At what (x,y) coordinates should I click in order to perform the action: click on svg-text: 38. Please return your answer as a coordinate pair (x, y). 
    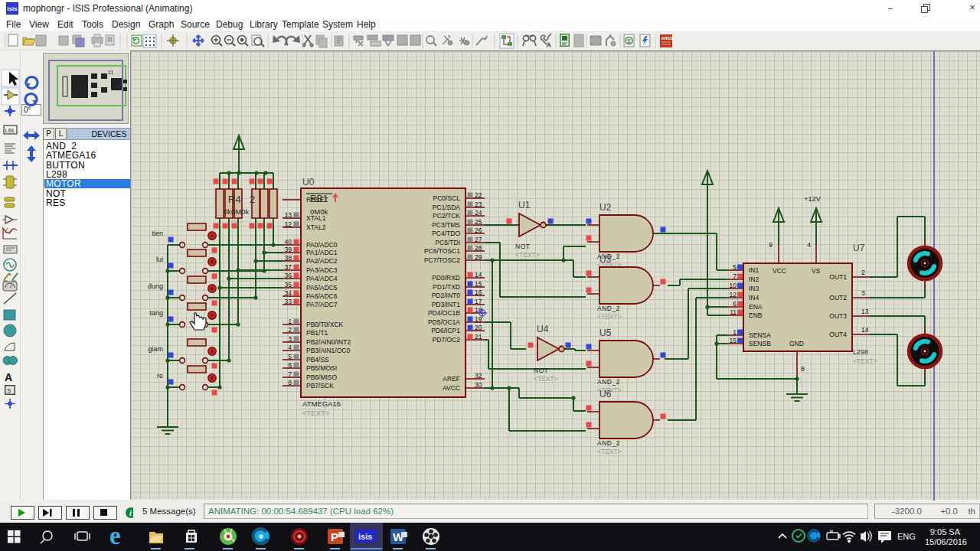
    Looking at the image, I should click on (289, 258).